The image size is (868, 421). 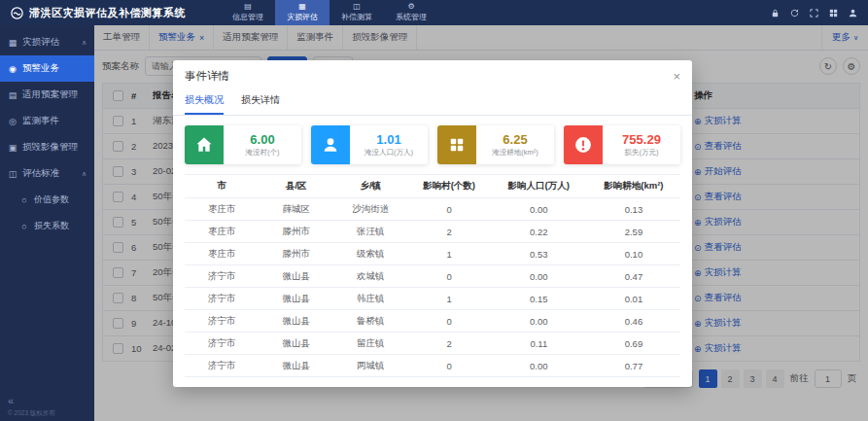 What do you see at coordinates (371, 299) in the screenshot?
I see `table-cell: 韩庄镇` at bounding box center [371, 299].